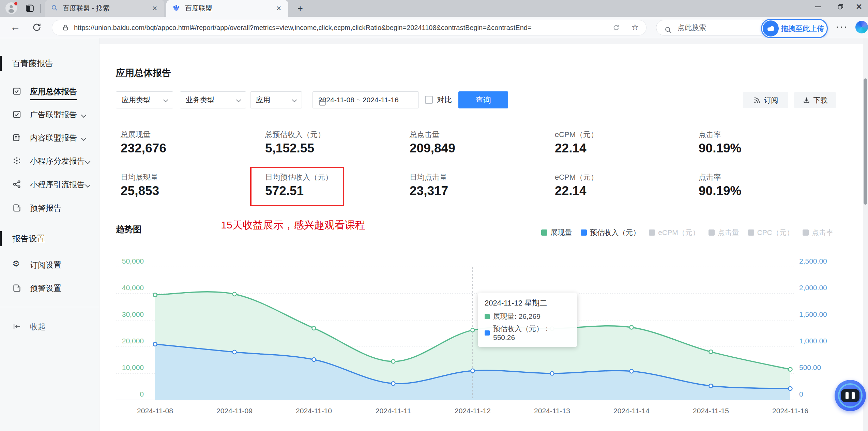 This screenshot has width=868, height=431. Describe the element at coordinates (133, 341) in the screenshot. I see `svg-text: 20,000` at that location.